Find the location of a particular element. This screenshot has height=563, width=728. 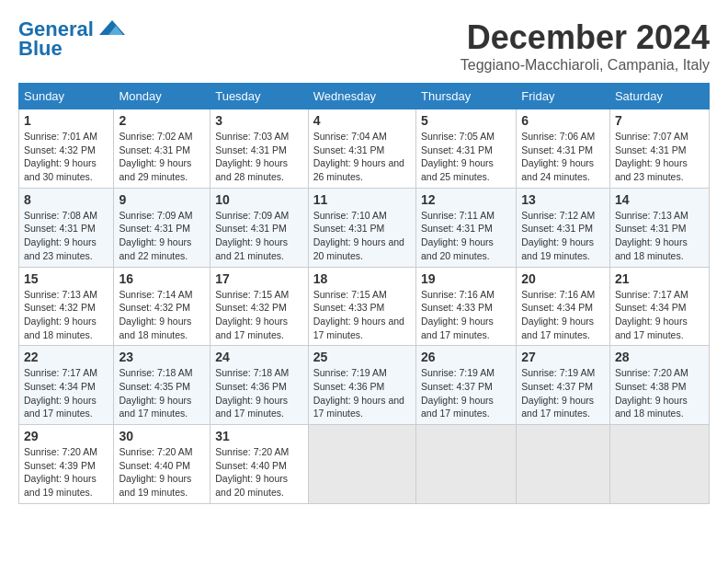

day-number: 14 is located at coordinates (660, 200).